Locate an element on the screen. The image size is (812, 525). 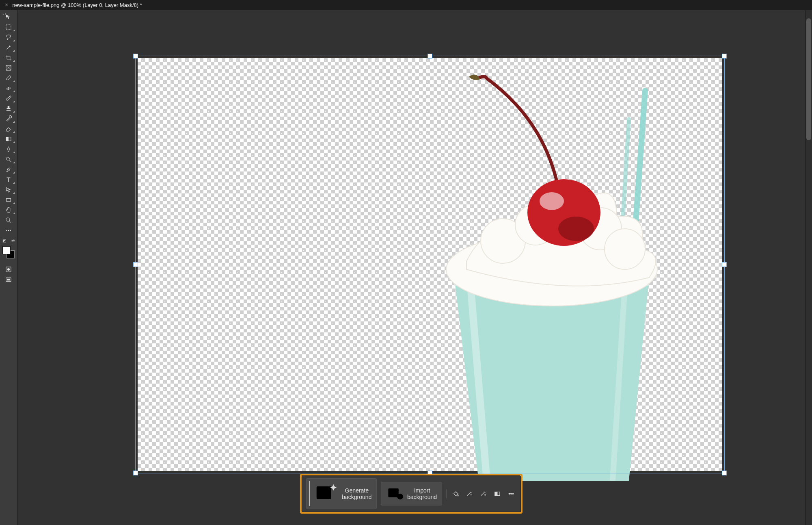
generate-background-button: Generate background is located at coordinates (341, 494).